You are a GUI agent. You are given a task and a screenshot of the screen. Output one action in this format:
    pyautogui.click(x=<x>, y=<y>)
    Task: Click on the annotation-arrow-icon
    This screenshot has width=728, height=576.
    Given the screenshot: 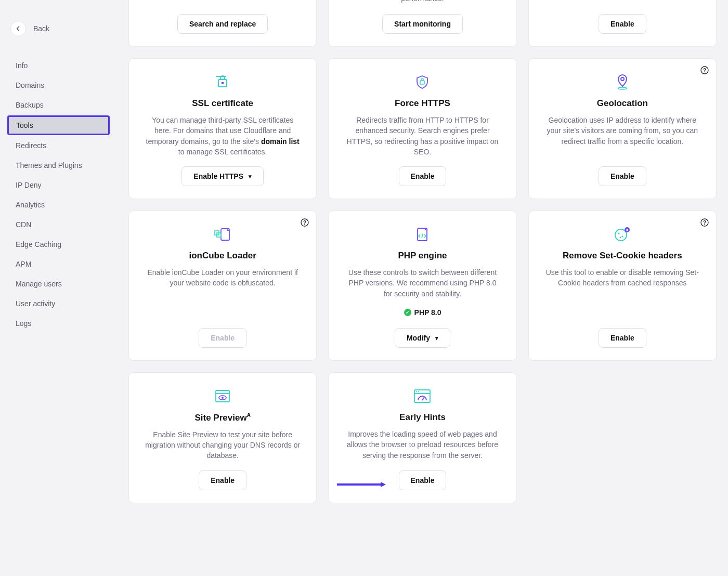 What is the action you would take?
    pyautogui.click(x=361, y=484)
    